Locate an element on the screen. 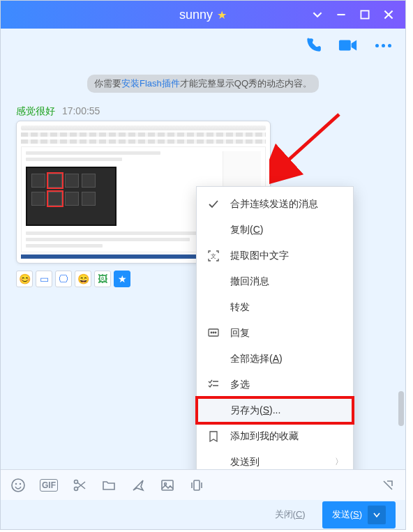 The image size is (413, 532). menu-merge-messages: 合并连续发送的消息 is located at coordinates (275, 204).